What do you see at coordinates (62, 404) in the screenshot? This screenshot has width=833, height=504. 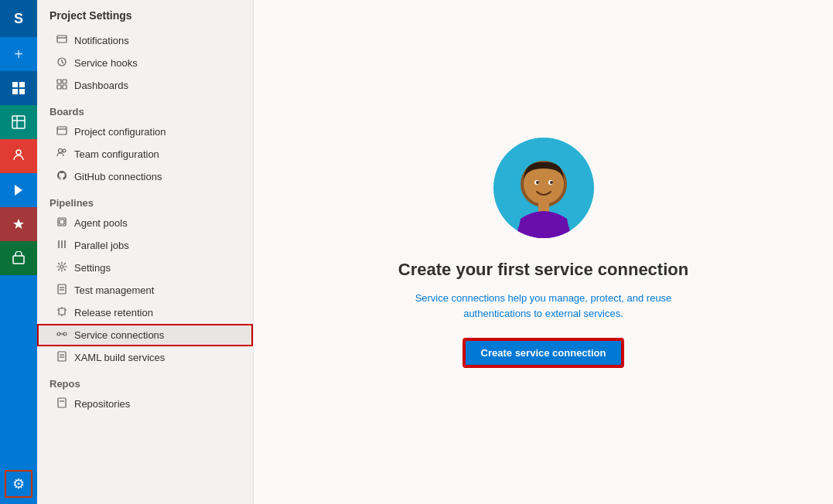 I see `repositories-icon` at bounding box center [62, 404].